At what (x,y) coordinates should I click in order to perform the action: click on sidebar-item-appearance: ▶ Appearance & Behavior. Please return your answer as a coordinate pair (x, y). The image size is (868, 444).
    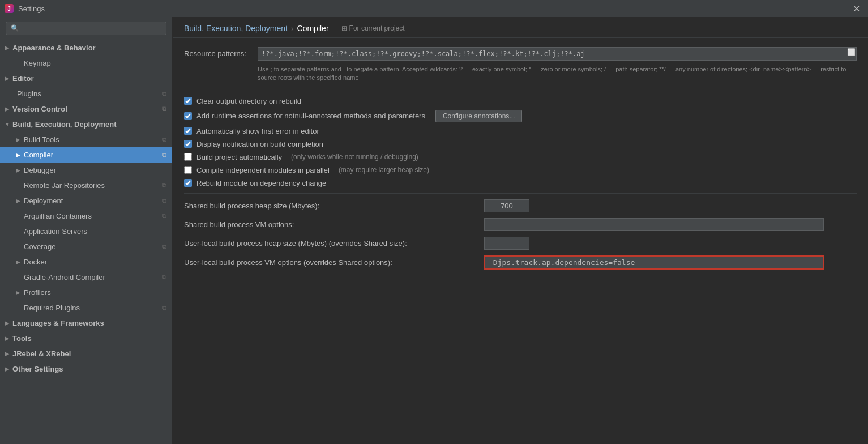
    Looking at the image, I should click on (86, 48).